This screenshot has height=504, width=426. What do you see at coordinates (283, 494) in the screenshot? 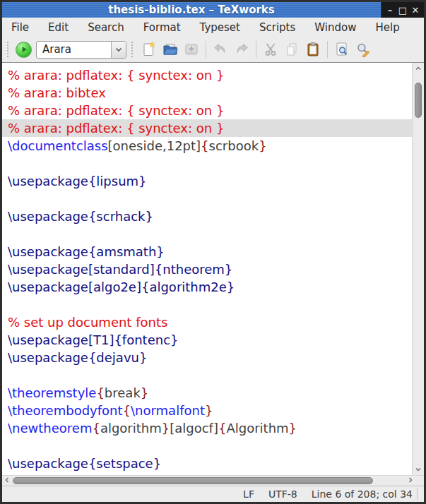
I see `encoding-indicator: UTF-8` at bounding box center [283, 494].